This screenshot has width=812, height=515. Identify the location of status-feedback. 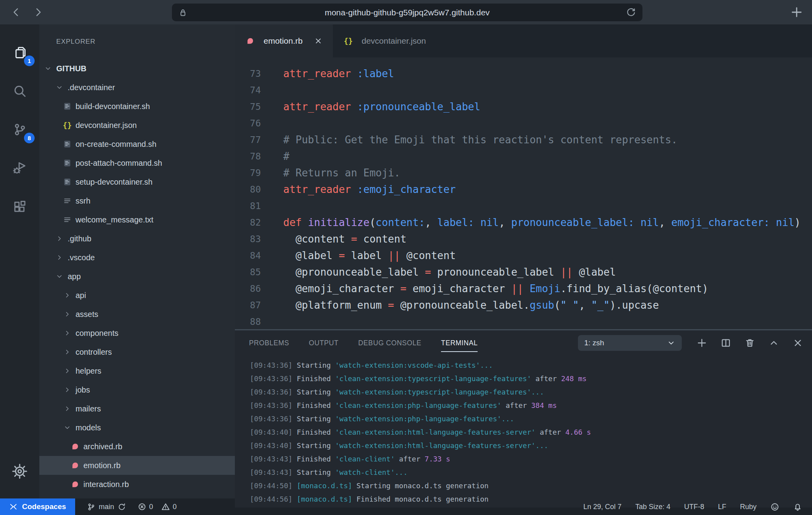
(775, 507).